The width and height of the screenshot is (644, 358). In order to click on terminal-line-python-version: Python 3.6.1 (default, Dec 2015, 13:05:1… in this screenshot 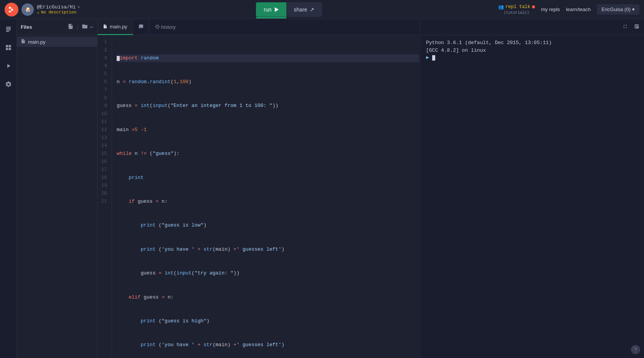, I will do `click(533, 43)`.